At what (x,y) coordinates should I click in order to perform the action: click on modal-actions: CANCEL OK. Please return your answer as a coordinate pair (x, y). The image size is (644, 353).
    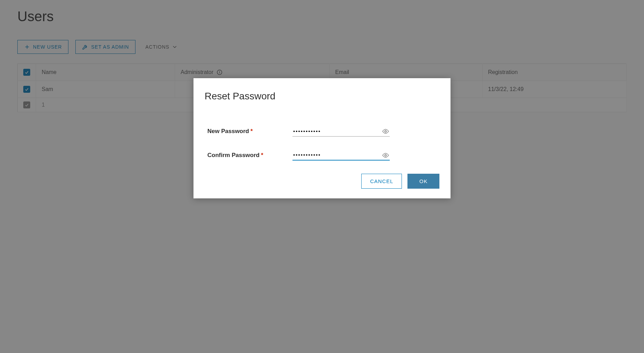
    Looking at the image, I should click on (322, 181).